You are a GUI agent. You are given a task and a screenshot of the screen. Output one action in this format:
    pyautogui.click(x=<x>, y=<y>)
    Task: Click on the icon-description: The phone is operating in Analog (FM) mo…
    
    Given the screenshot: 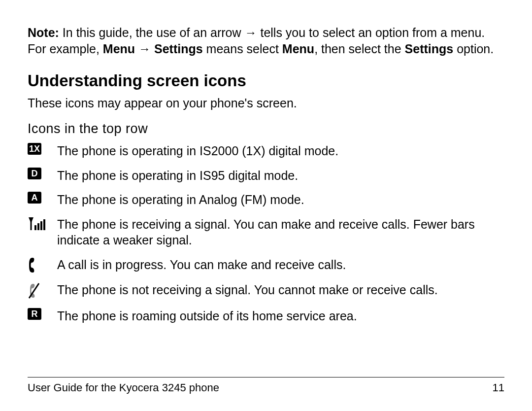 What is the action you would take?
    pyautogui.click(x=281, y=203)
    